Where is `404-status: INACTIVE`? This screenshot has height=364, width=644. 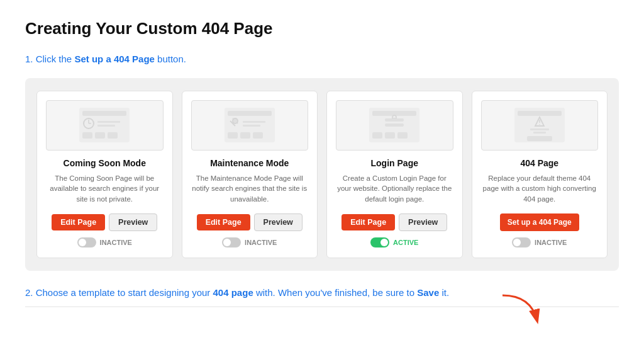 404-status: INACTIVE is located at coordinates (540, 242).